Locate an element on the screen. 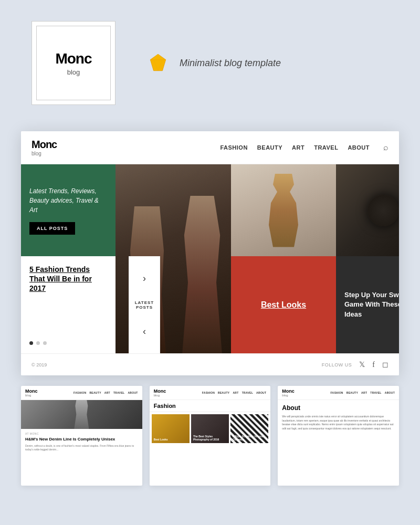  article-title: 5 Fashion Trends That Will Be in for 201… is located at coordinates (68, 279).